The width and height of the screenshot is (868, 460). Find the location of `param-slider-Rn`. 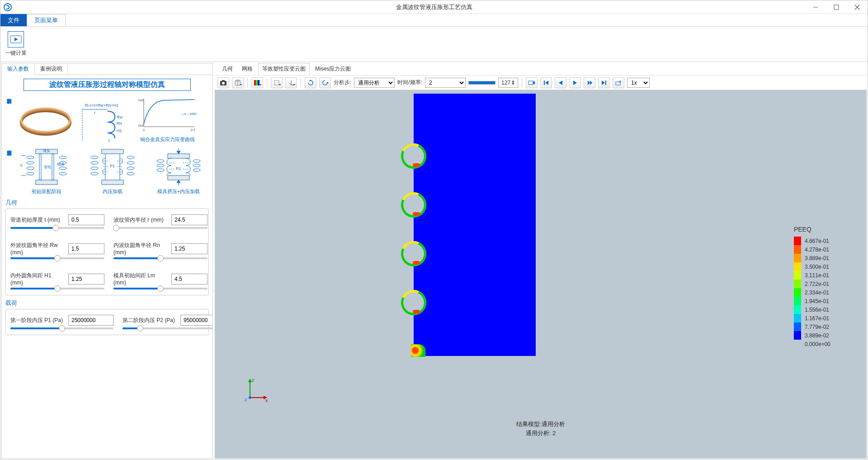

param-slider-Rn is located at coordinates (160, 258).